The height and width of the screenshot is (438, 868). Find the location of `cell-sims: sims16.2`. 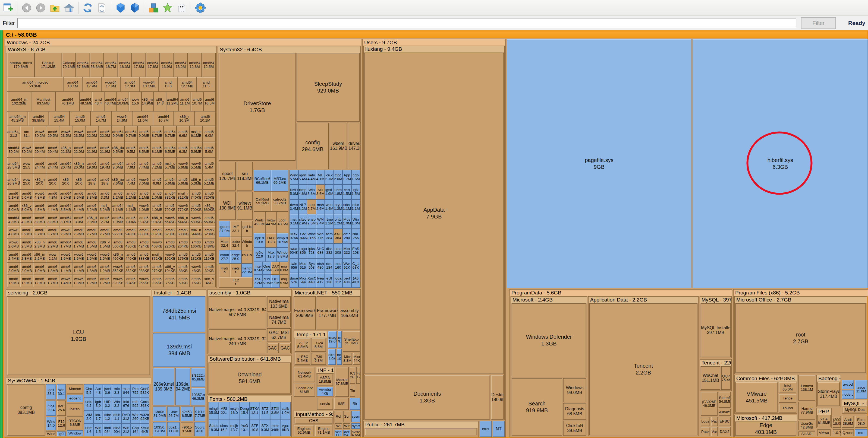

cell-sims: sims16.2 is located at coordinates (224, 428).